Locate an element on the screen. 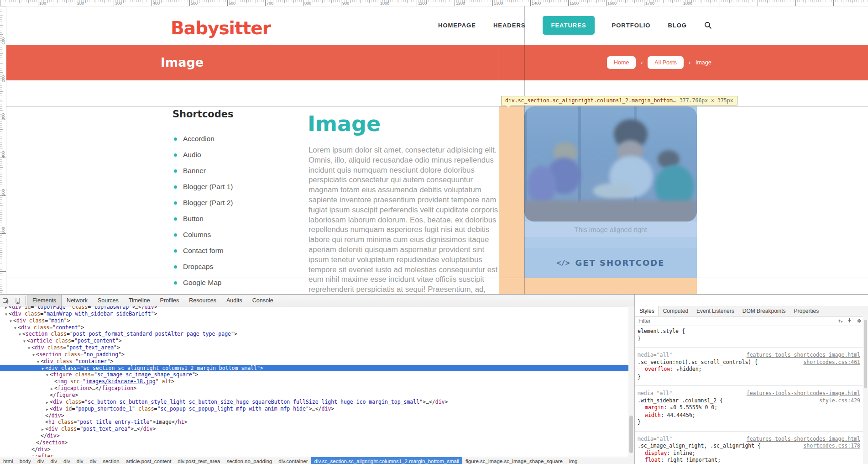  tree-row: </section> is located at coordinates (314, 443).